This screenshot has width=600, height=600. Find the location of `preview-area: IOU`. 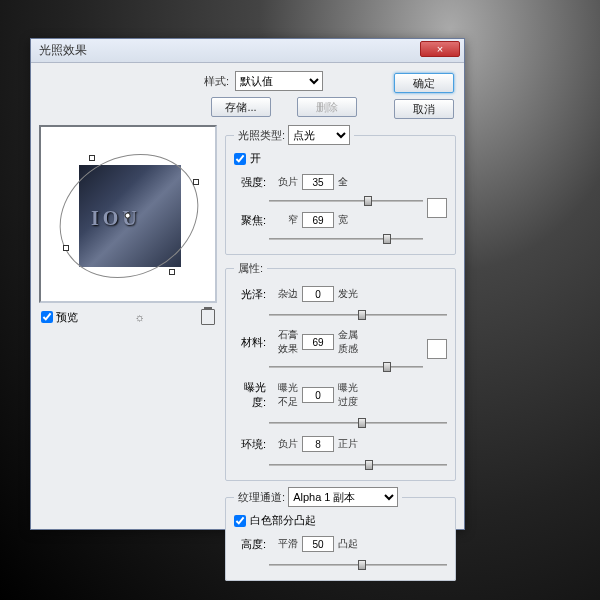

preview-area: IOU is located at coordinates (128, 214).